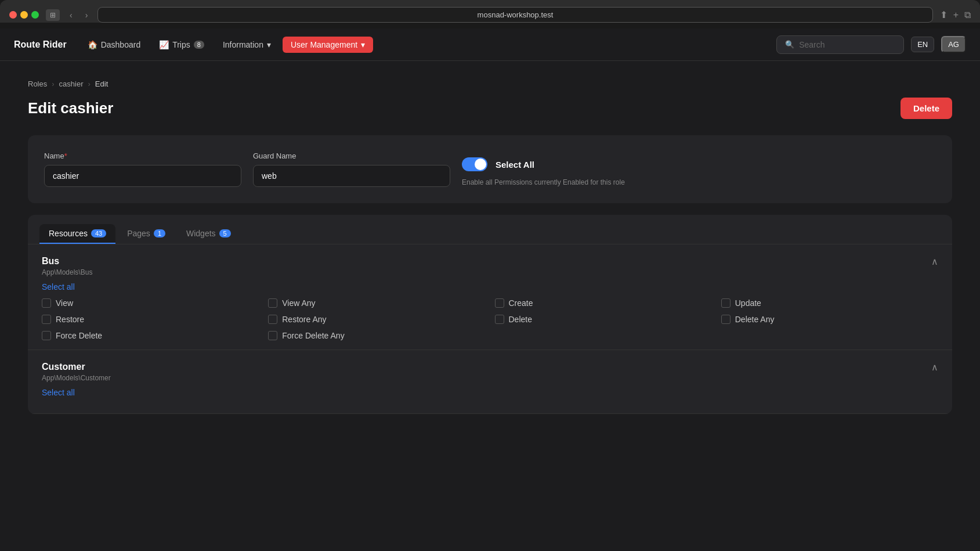 This screenshot has height=551, width=980. Describe the element at coordinates (67, 261) in the screenshot. I see `perm-section-bus-title: Bus` at that location.